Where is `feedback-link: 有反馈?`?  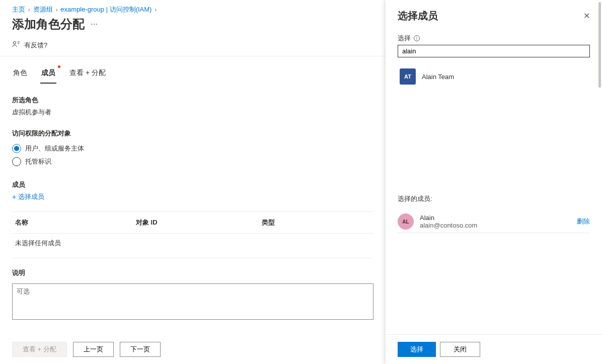 feedback-link: 有反馈? is located at coordinates (193, 46).